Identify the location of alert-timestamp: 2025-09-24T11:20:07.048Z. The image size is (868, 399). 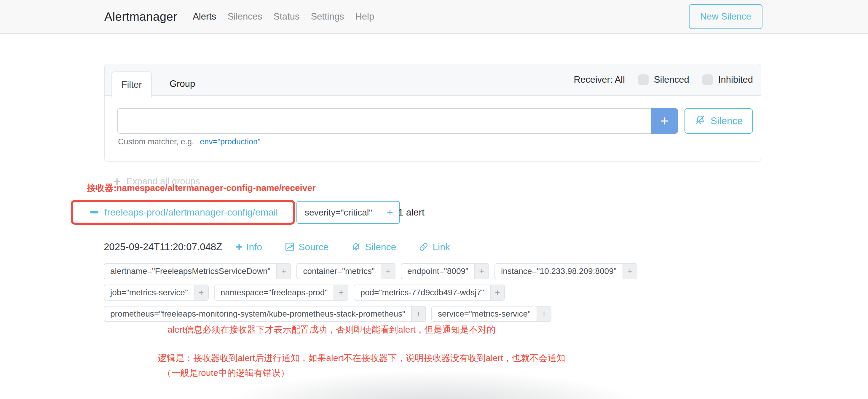
(163, 247).